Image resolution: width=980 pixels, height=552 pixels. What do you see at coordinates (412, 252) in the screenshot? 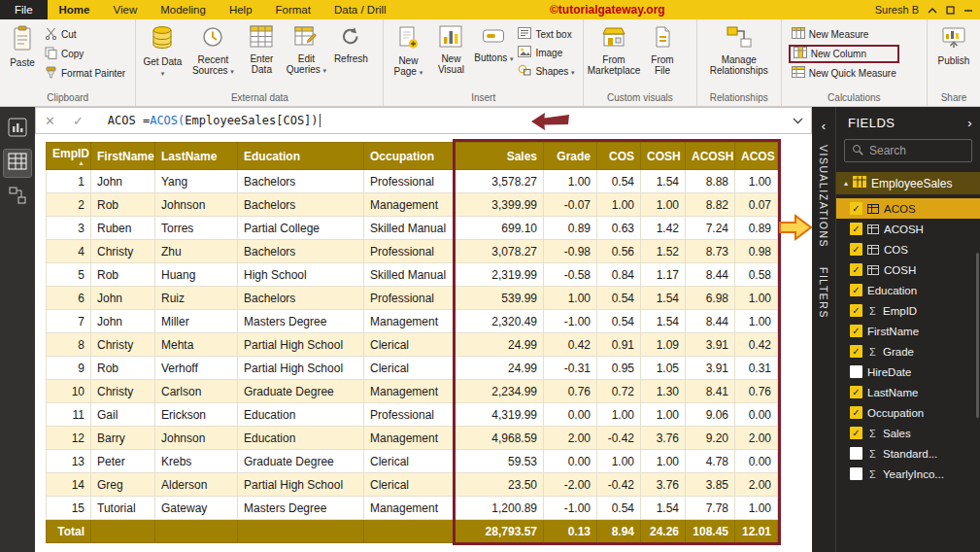
I see `table-row: 4ChristyZhuBachelorsProfessional3,078.27…` at bounding box center [412, 252].